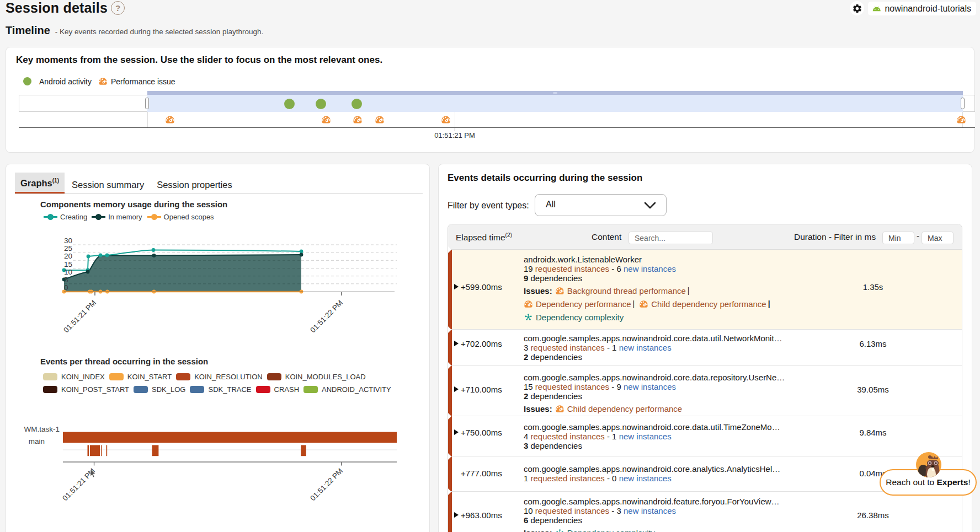 This screenshot has width=980, height=532. I want to click on svg-text: 01:51:21 PM, so click(79, 316).